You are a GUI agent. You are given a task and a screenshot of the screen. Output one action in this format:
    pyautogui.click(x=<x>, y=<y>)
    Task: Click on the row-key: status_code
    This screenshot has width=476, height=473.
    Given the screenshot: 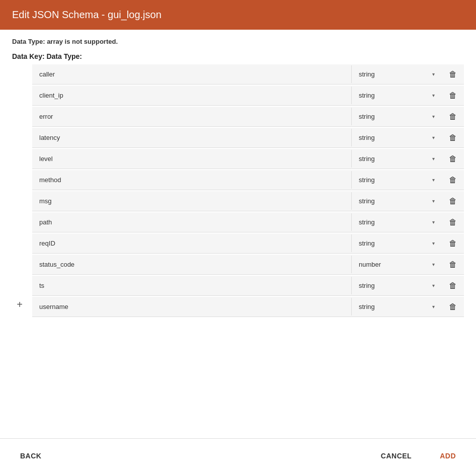 What is the action you would take?
    pyautogui.click(x=192, y=265)
    